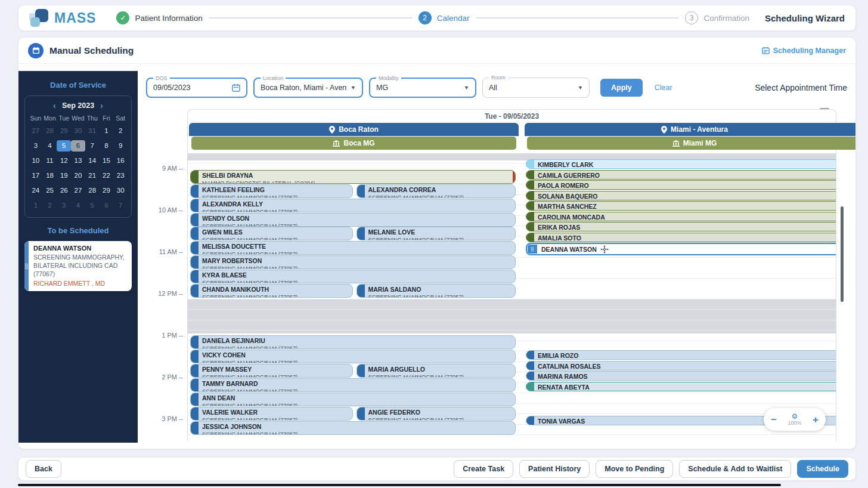 This screenshot has height=488, width=868. Describe the element at coordinates (120, 161) in the screenshot. I see `calendar-day-16: 16` at that location.